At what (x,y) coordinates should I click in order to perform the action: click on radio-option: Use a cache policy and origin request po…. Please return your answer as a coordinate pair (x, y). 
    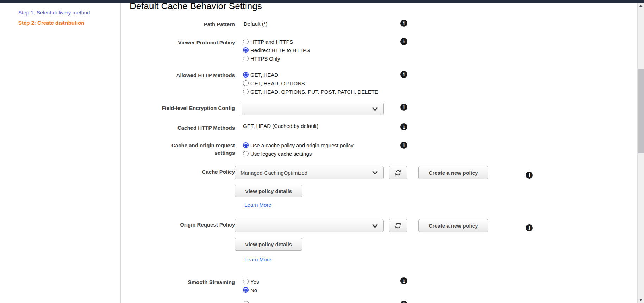
    Looking at the image, I should click on (298, 145).